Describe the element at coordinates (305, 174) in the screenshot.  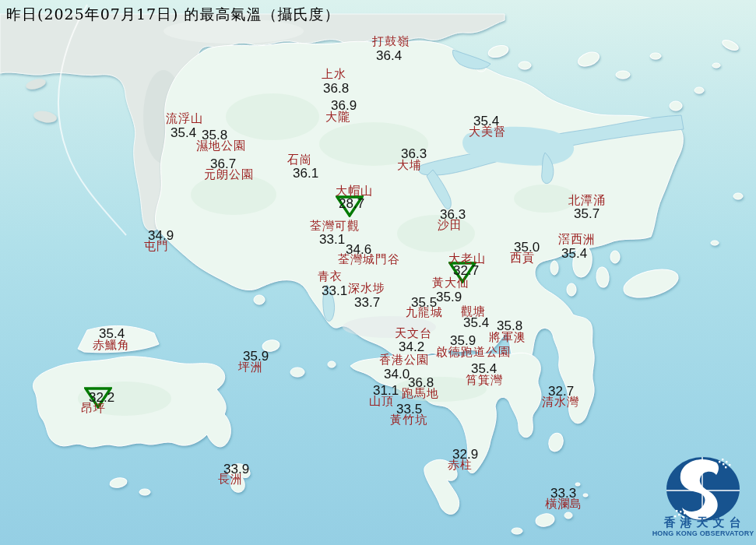
I see `station-temperature-value: 36.1` at that location.